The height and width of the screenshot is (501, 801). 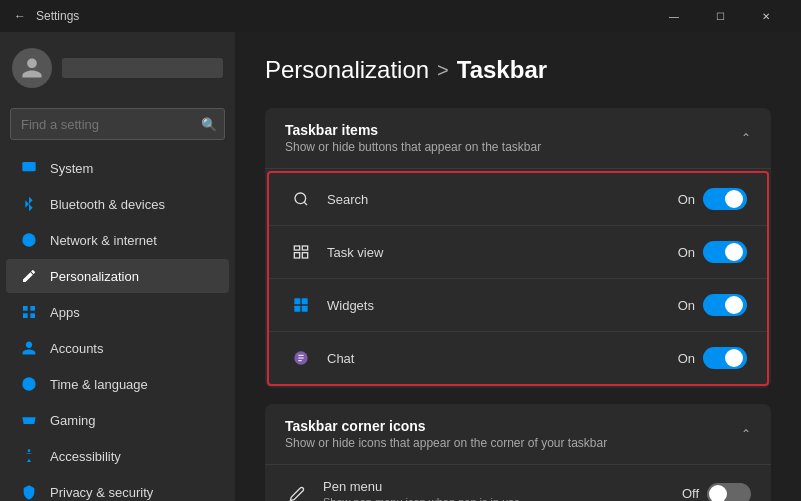 I want to click on sidebar-item-network: Network & internet, so click(x=118, y=240).